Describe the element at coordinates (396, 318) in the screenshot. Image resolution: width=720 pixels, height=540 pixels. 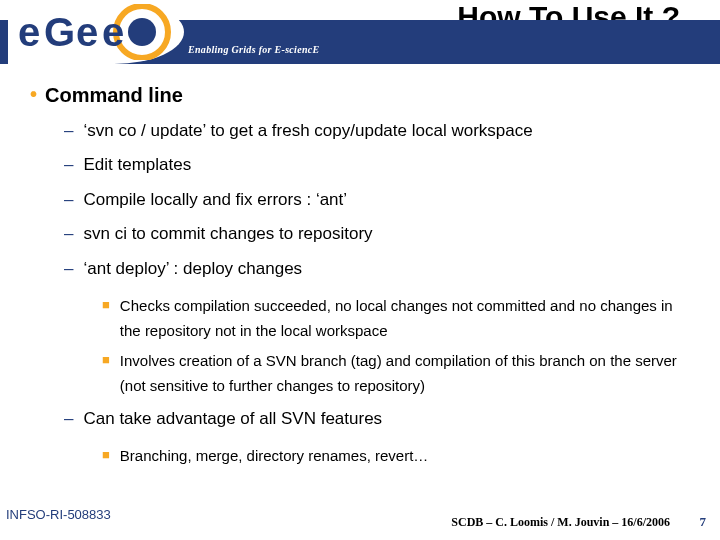
I see `bullet-l3: ■ Checks compilation succeeded, no local…` at that location.